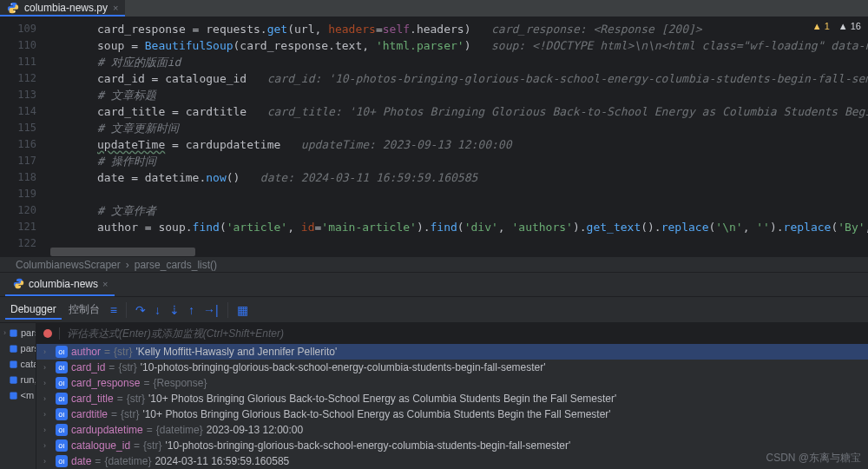 This screenshot has height=469, width=868. I want to click on breadcrumb-method: parse_cards_list(), so click(175, 265).